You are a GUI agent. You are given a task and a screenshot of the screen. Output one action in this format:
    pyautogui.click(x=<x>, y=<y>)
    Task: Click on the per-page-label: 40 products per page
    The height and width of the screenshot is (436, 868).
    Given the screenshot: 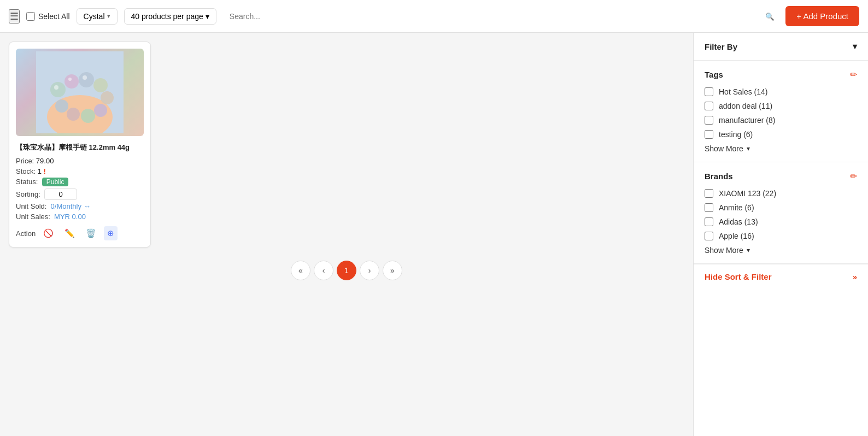 What is the action you would take?
    pyautogui.click(x=167, y=16)
    